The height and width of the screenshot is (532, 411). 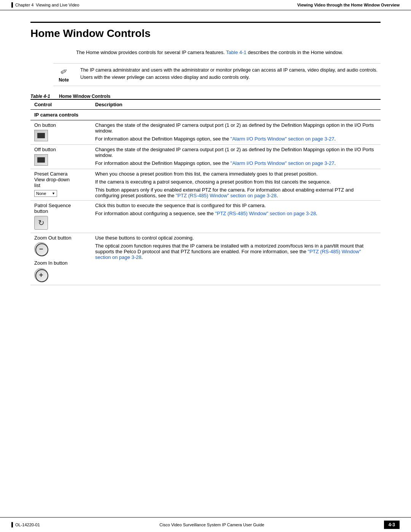 I want to click on patrol-seq-button, so click(x=41, y=223).